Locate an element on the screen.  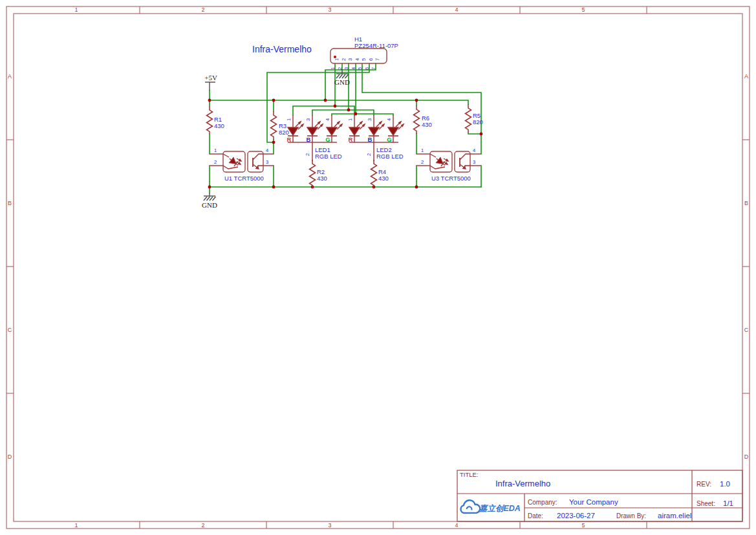
component-resistor-r6: R6 430 is located at coordinates (423, 120).